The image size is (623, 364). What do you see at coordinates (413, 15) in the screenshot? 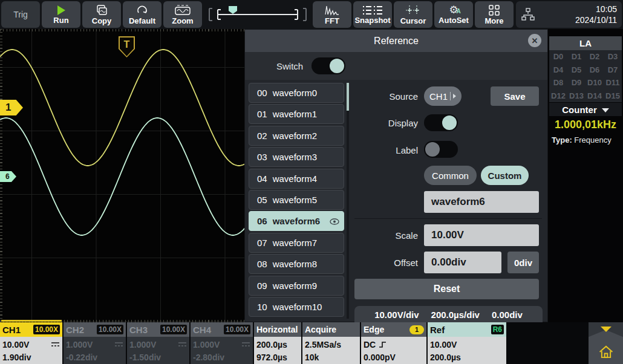
I see `cursor-button: Cursor` at bounding box center [413, 15].